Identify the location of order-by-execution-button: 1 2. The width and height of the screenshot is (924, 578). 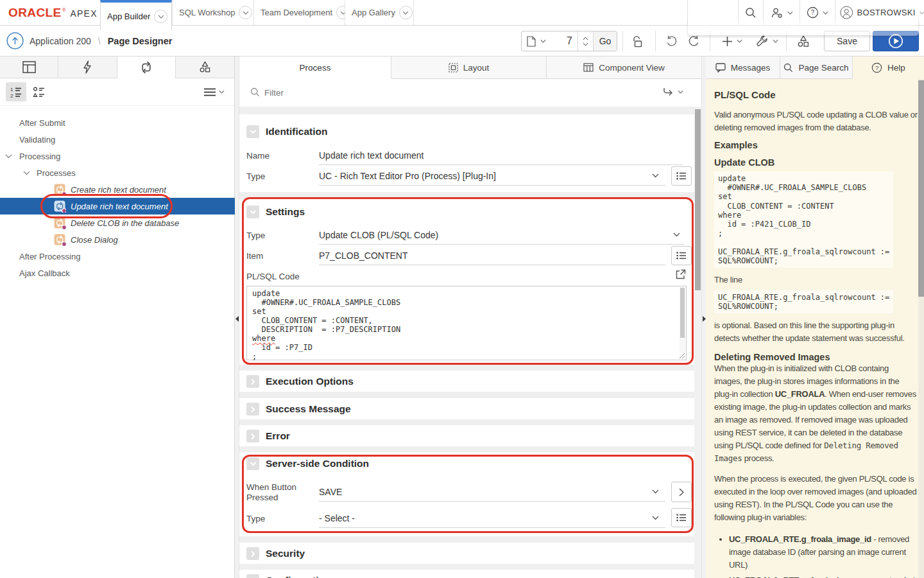
(16, 92).